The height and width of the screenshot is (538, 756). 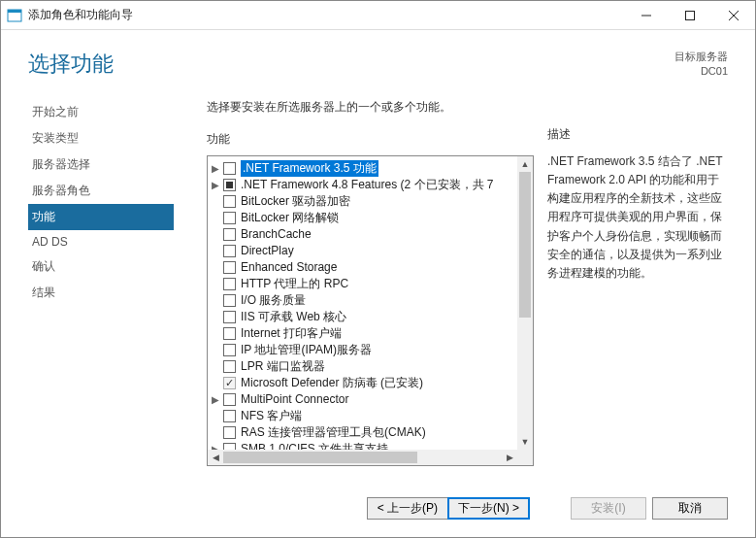 What do you see at coordinates (363, 334) in the screenshot?
I see `feature-row: Internet 打印客户端` at bounding box center [363, 334].